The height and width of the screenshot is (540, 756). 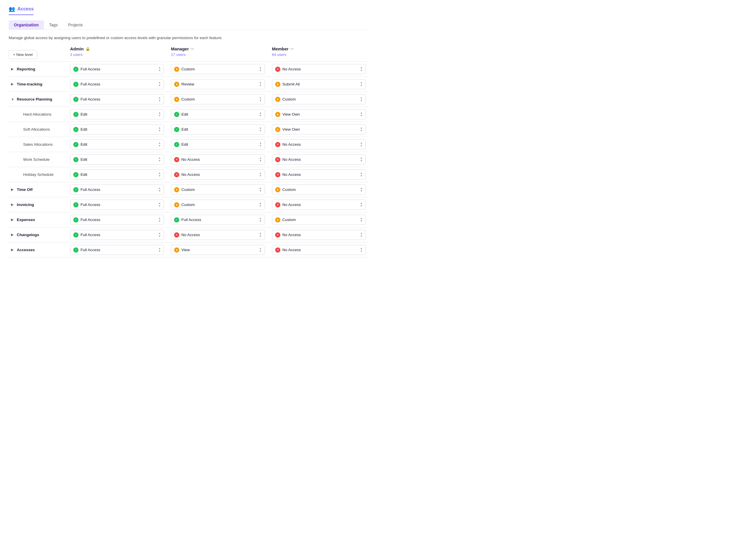 I want to click on select-box: ● Submit All ▲ ▼, so click(x=319, y=84).